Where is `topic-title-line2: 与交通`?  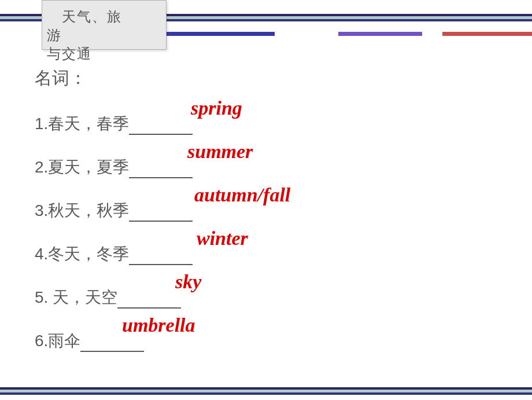
topic-title-line2: 与交通 is located at coordinates (104, 54).